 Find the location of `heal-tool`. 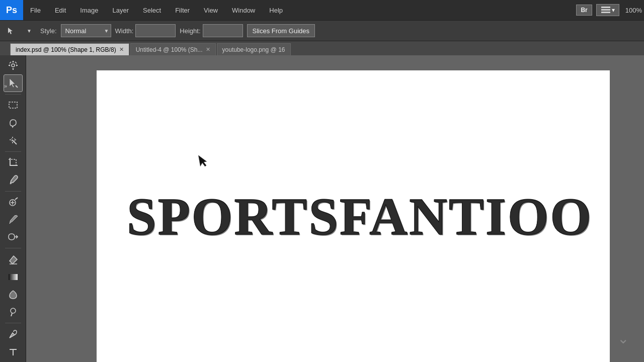

heal-tool is located at coordinates (13, 202).